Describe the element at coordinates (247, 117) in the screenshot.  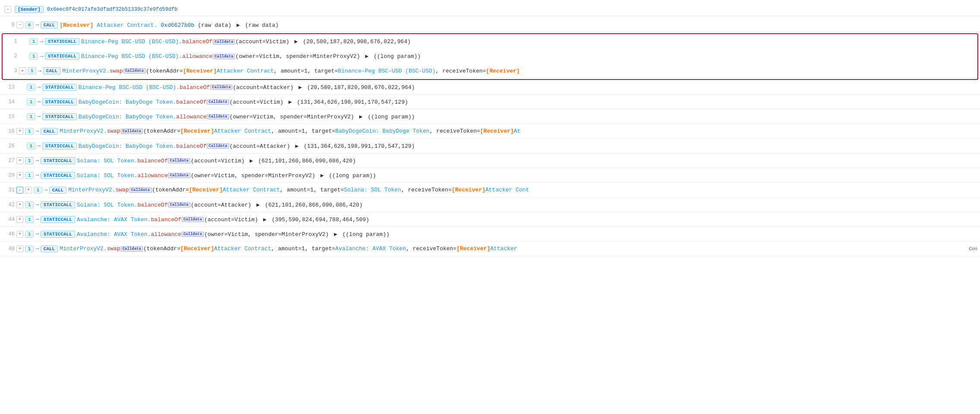
I see `row15-content: BabyDogeCoin: BabyDoge Token.allowanceCa…` at that location.